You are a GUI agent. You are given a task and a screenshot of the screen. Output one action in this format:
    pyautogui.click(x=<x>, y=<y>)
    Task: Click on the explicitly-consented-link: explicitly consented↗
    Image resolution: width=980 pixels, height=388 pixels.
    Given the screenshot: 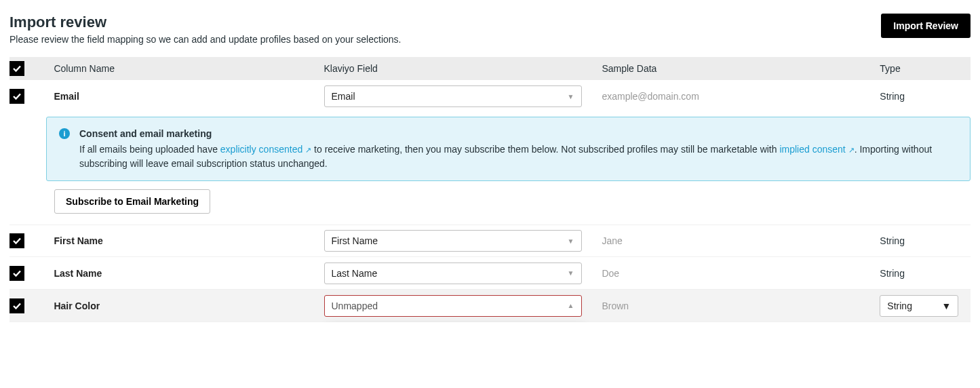 What is the action you would take?
    pyautogui.click(x=266, y=149)
    